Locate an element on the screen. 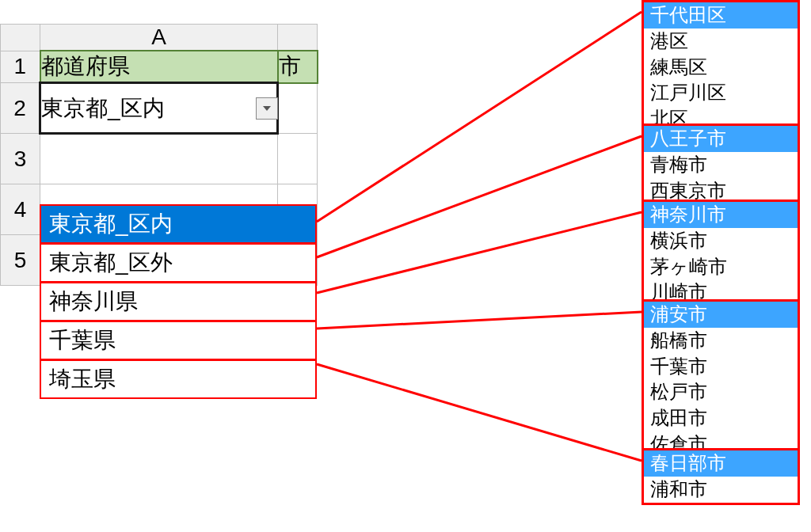 The height and width of the screenshot is (532, 811). cell-b1: 市 is located at coordinates (298, 66).